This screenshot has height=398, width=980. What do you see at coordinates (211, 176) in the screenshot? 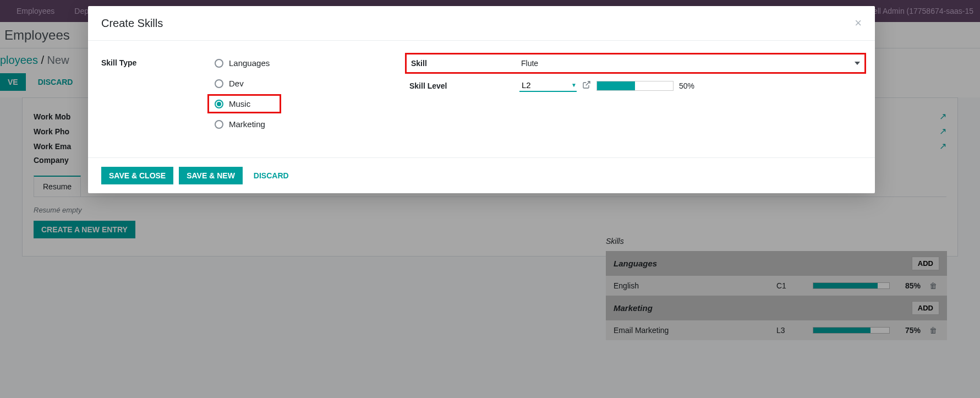
I see `save-and-new-button: SAVE & NEW` at bounding box center [211, 176].